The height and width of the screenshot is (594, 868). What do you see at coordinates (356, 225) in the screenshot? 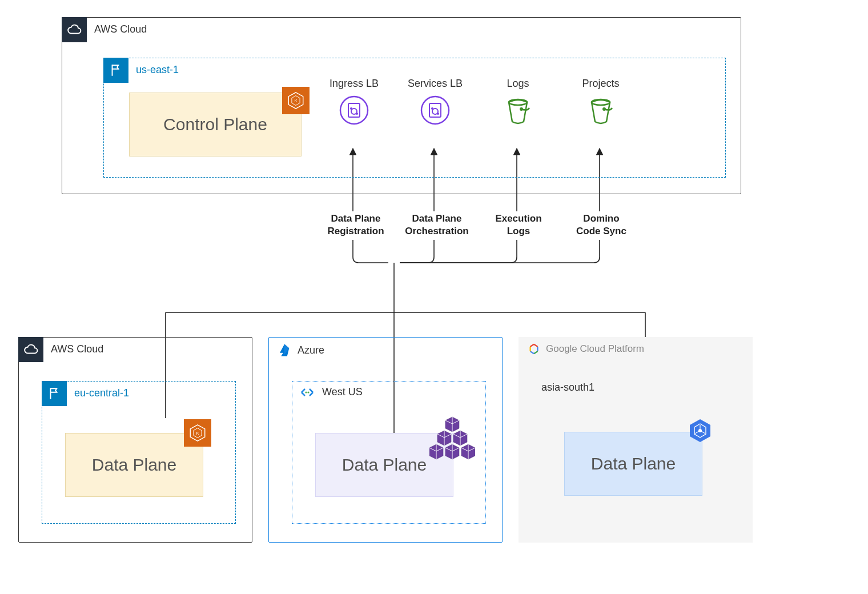
I see `conn-label-registration: Data Plane Registration` at bounding box center [356, 225].